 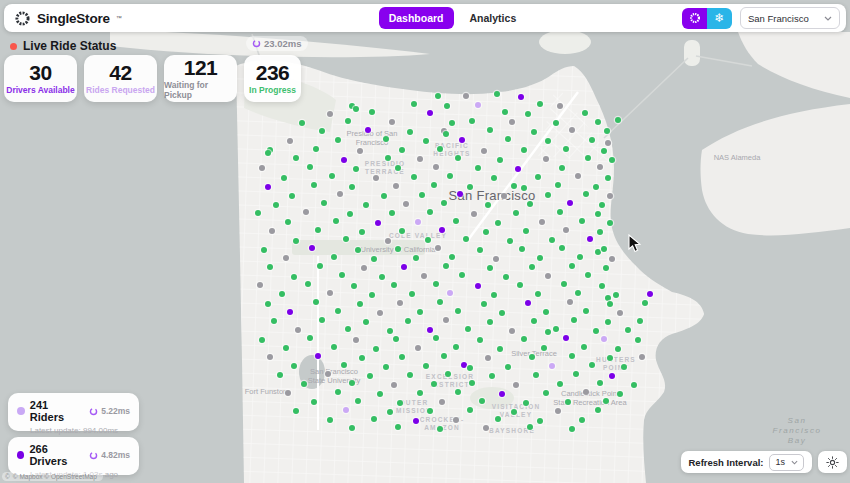 I want to click on database-toggle: ❄, so click(x=707, y=18).